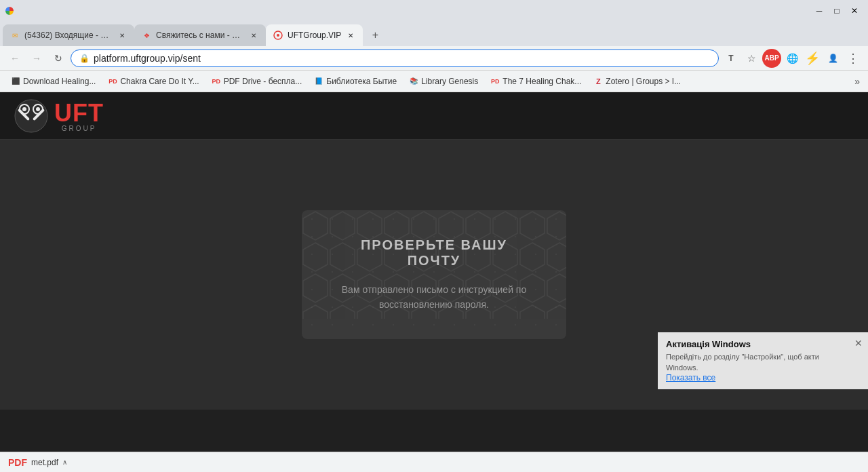 The width and height of the screenshot is (868, 472). I want to click on tab-1-title: (54362) Входящие - zafar1405@..., so click(68, 35).